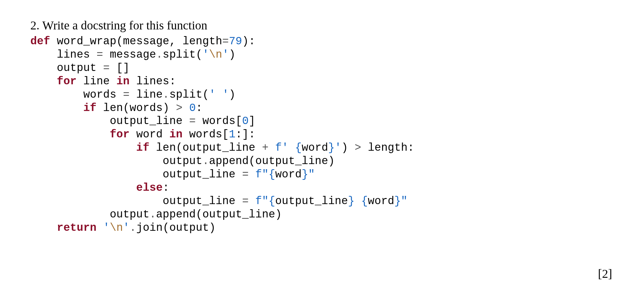 This screenshot has height=299, width=644. Describe the element at coordinates (103, 81) in the screenshot. I see `code-line-4: for line in lines:` at that location.